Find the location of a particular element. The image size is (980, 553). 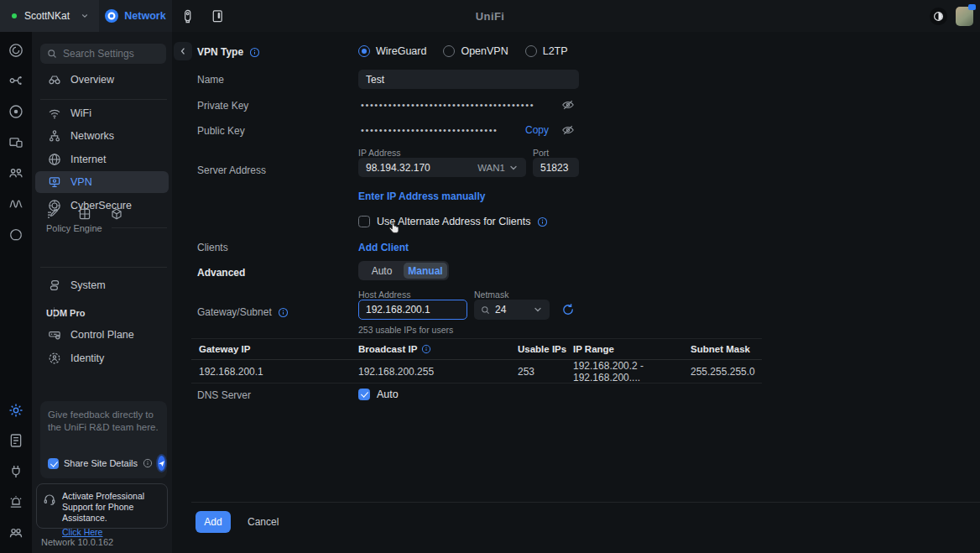

sidebar-item-networks: Networks is located at coordinates (102, 136).